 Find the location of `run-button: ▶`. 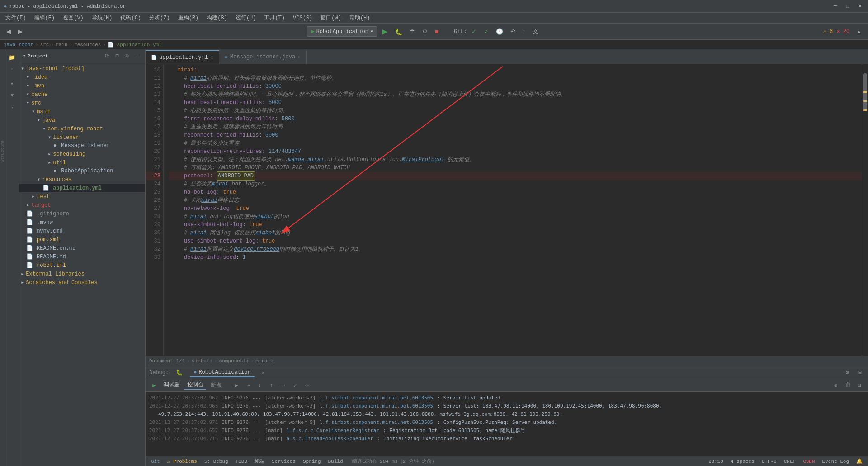

run-button: ▶ is located at coordinates (385, 32).